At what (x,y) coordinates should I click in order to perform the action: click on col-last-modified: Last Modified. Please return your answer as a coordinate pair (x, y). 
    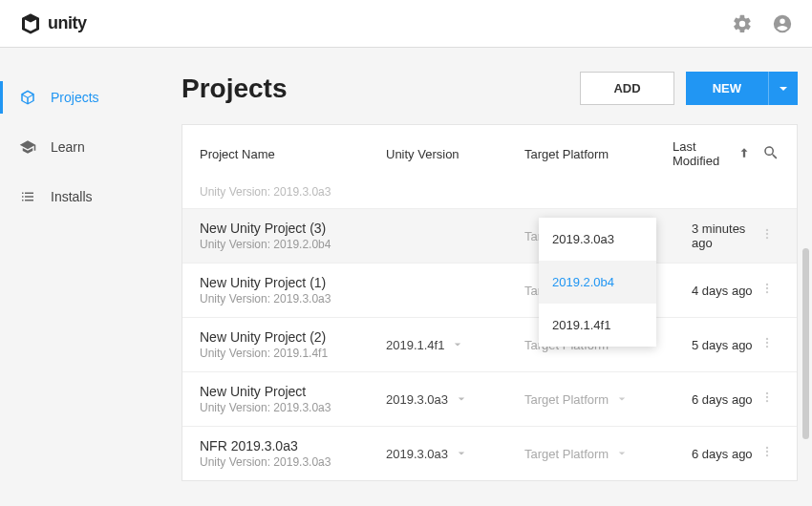
    Looking at the image, I should click on (712, 154).